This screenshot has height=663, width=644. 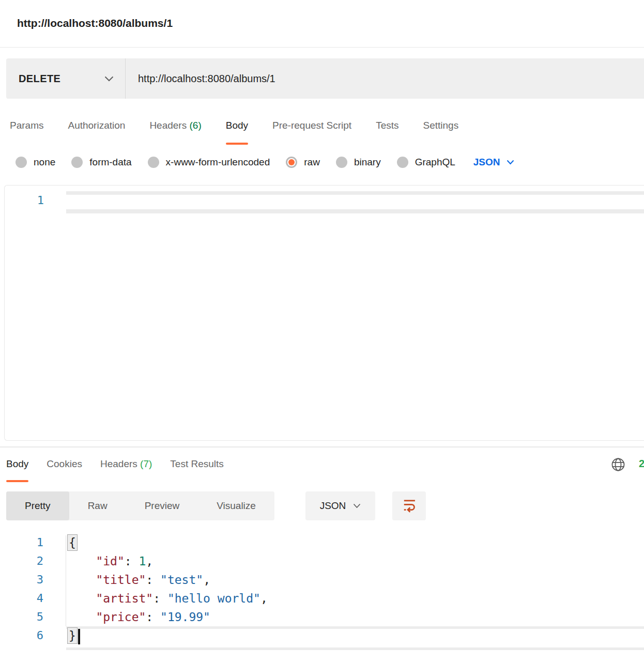 I want to click on view-tab-preview: Preview, so click(x=162, y=506).